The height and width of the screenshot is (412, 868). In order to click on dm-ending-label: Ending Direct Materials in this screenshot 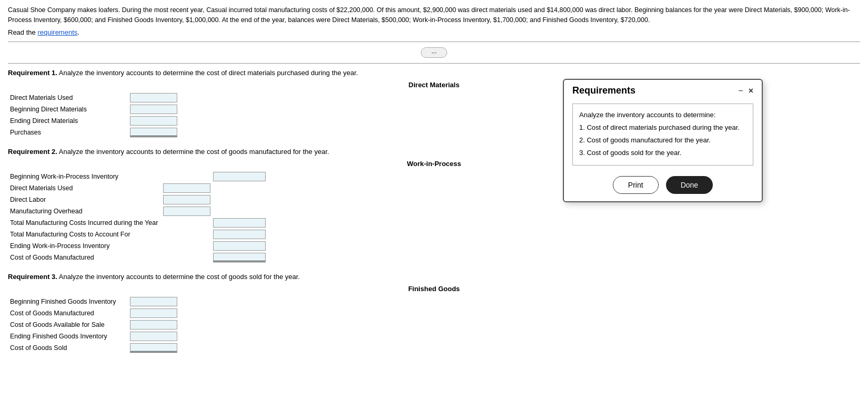, I will do `click(68, 121)`.